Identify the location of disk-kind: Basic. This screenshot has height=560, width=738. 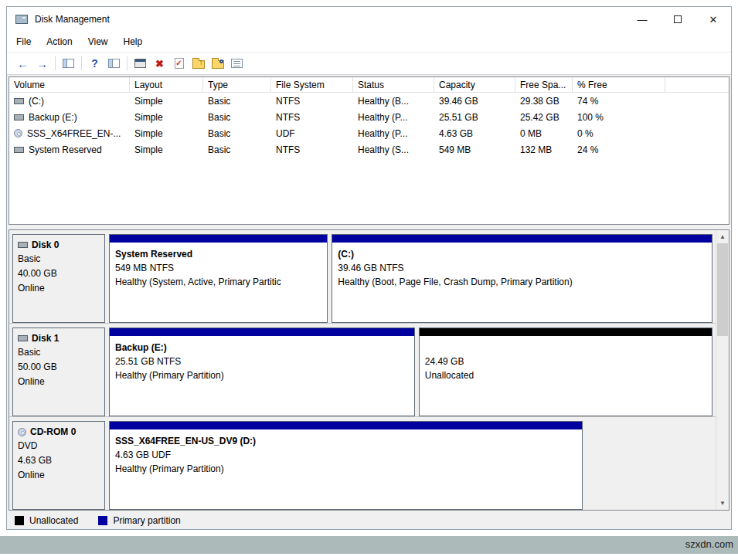
(59, 260).